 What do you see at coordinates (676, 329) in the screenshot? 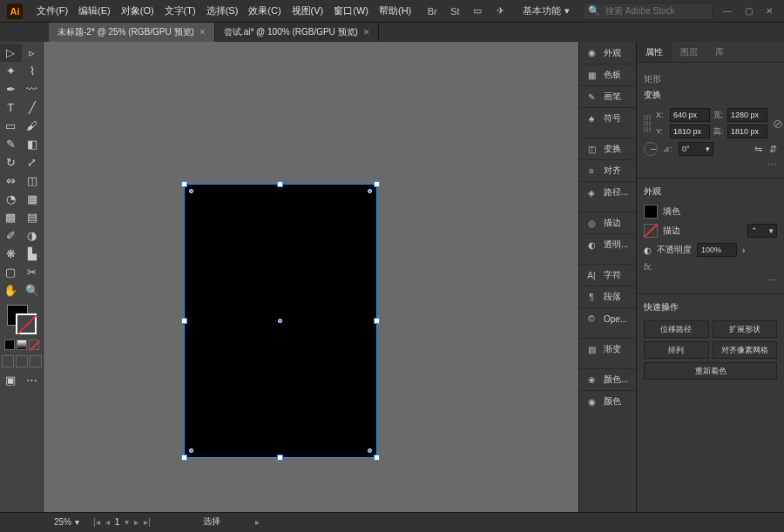
I see `offset-path-button: 位移路径` at bounding box center [676, 329].